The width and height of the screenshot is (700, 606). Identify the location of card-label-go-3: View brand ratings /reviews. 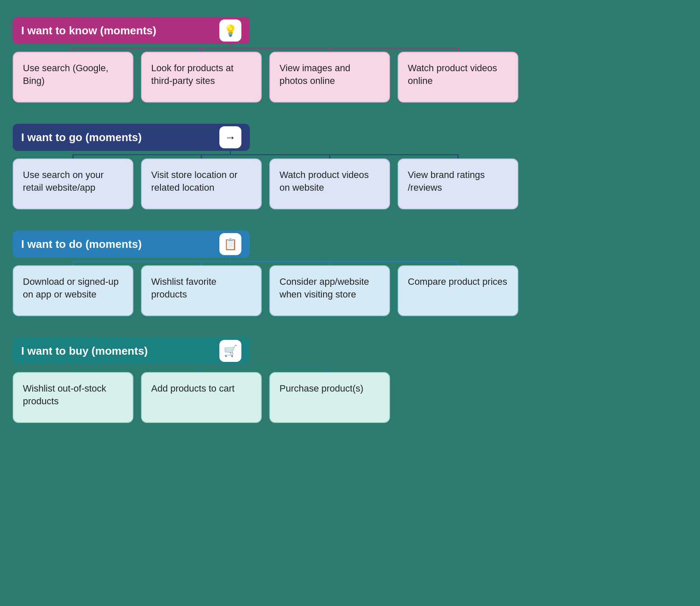
(458, 181).